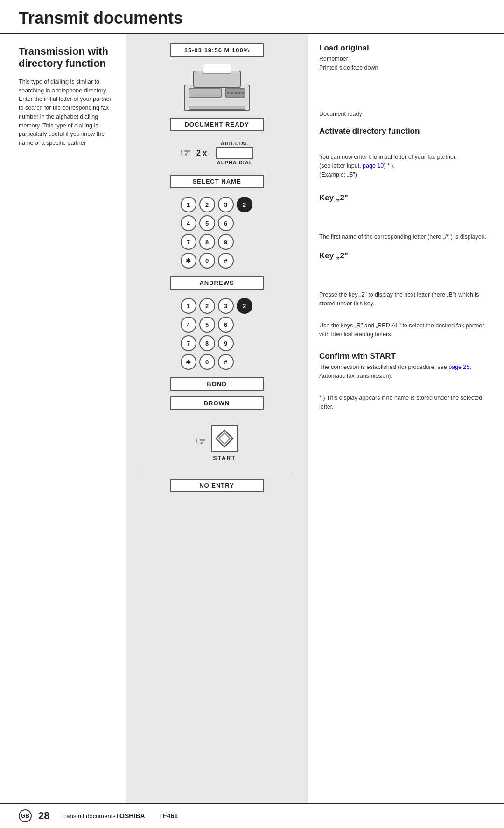 Image resolution: width=504 pixels, height=828 pixels. Describe the element at coordinates (407, 366) in the screenshot. I see `confirm-section: Confirm with START The connection is est…` at that location.